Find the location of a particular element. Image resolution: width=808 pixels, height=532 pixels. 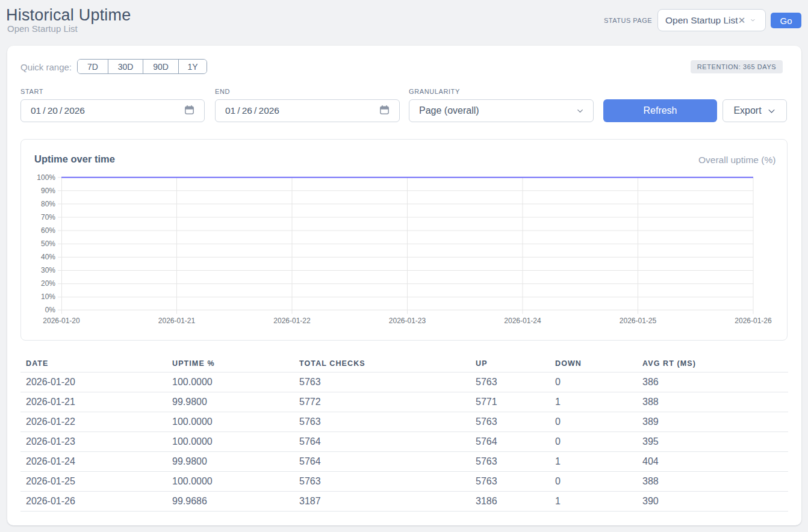

svg-text: 20% is located at coordinates (48, 283).